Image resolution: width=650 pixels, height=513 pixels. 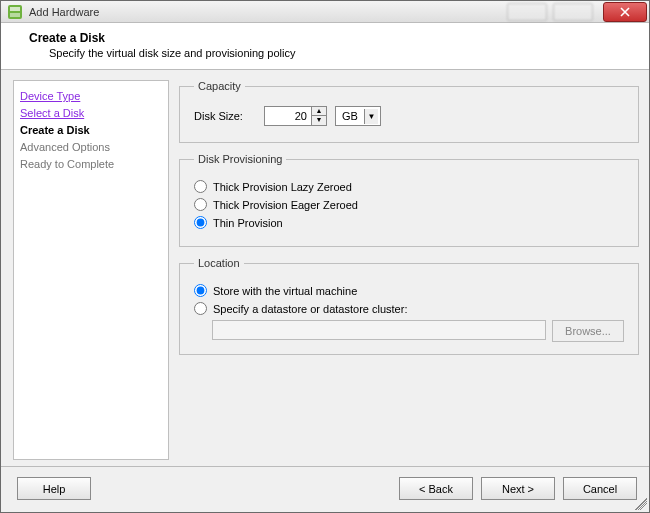 I want to click on step-device-type: Device Type, so click(x=50, y=96).